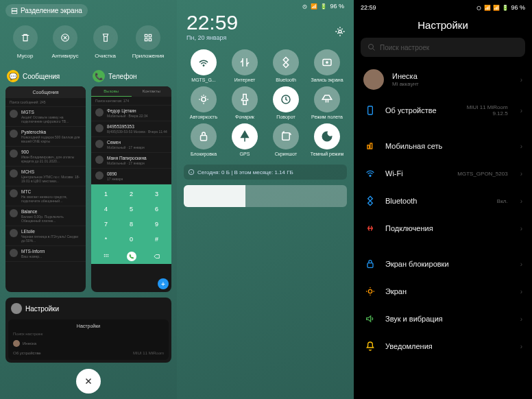 The image size is (532, 399). What do you see at coordinates (132, 239) in the screenshot?
I see `dial-key: 0` at bounding box center [132, 239].